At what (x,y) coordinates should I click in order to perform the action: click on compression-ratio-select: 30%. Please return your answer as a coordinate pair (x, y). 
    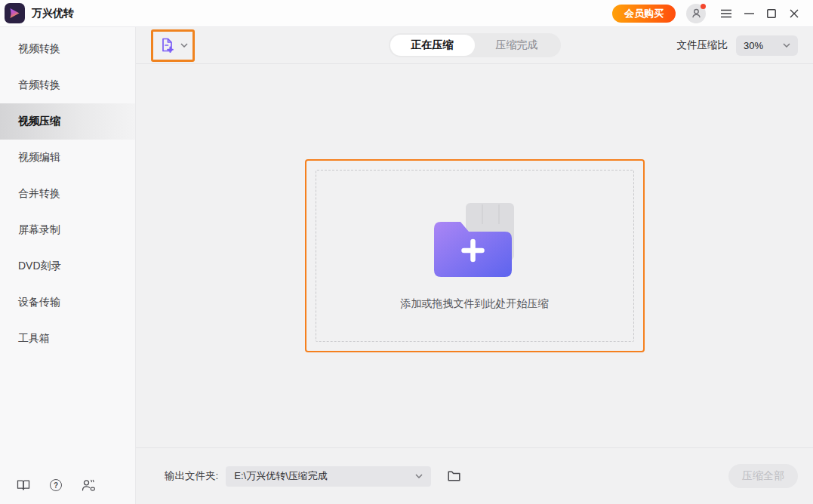
    Looking at the image, I should click on (767, 45).